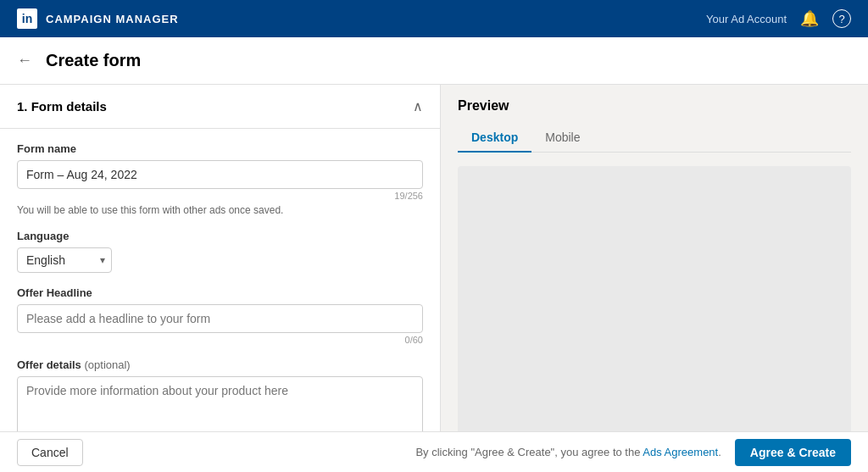 The image size is (868, 472). Describe the element at coordinates (654, 138) in the screenshot. I see `preview-tabs: Desktop Mobile` at that location.